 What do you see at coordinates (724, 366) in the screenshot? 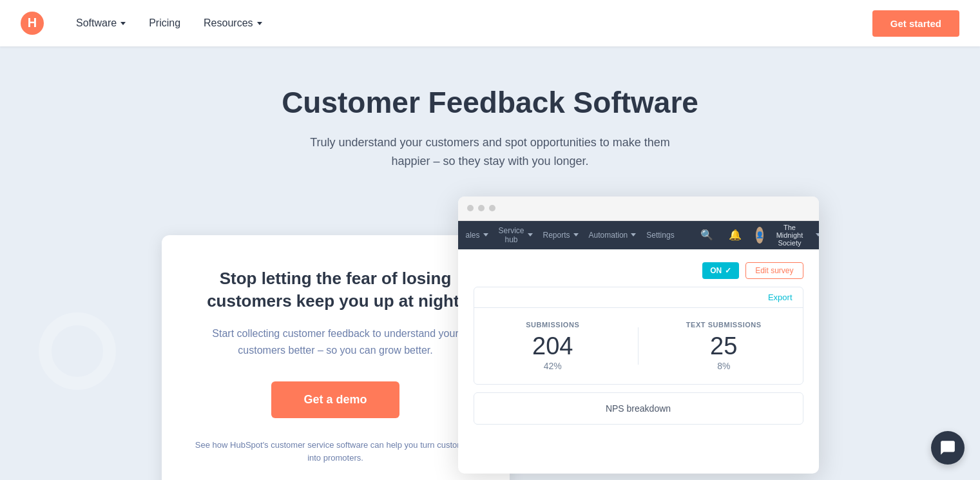
I see `stat-text-percent: 8%` at bounding box center [724, 366].